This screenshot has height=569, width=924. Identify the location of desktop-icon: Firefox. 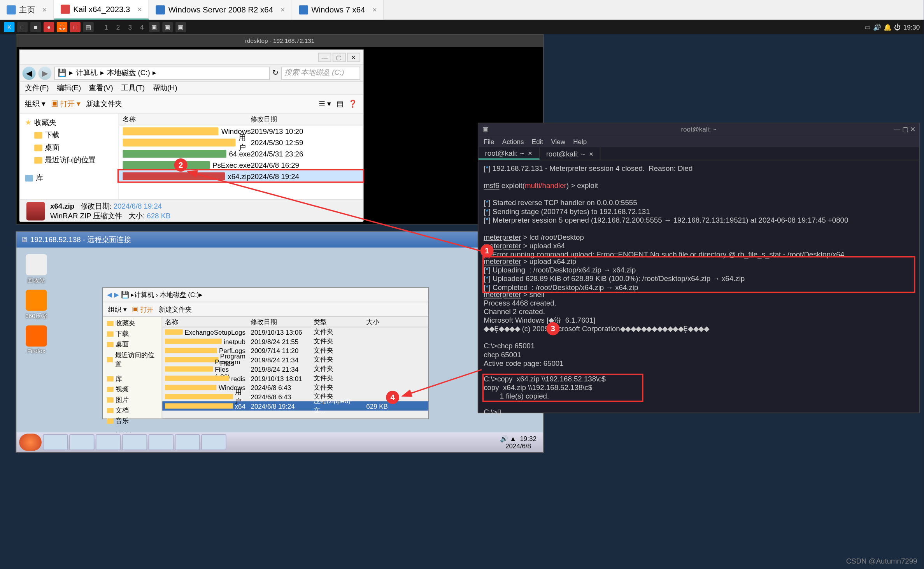
(36, 340).